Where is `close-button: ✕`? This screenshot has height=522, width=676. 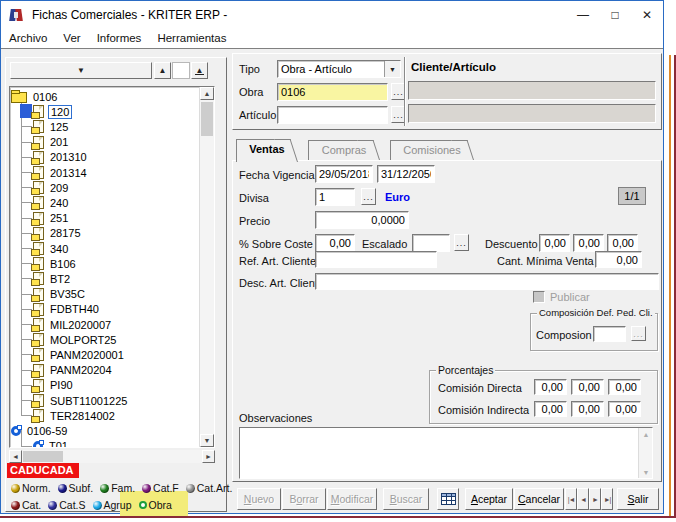 close-button: ✕ is located at coordinates (647, 14).